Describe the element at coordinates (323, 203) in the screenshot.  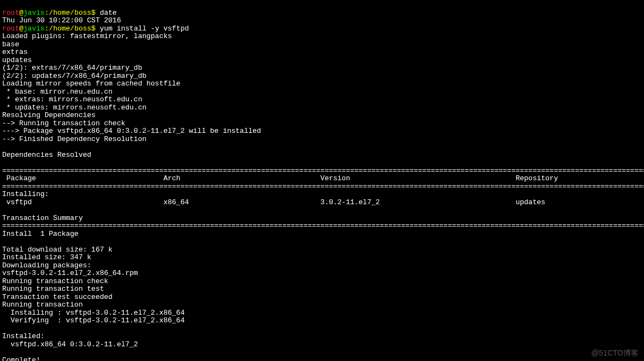
I see `table-row: vsftpd x86_64 3.0.2-11.el7_2 updates 167…` at that location.